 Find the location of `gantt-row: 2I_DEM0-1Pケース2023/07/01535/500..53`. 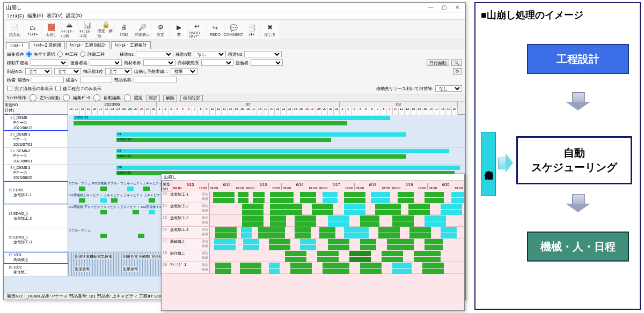

gantt-row: 2I_DEM0-1Pケース2023/07/01535/500..53 is located at coordinates (235, 139).